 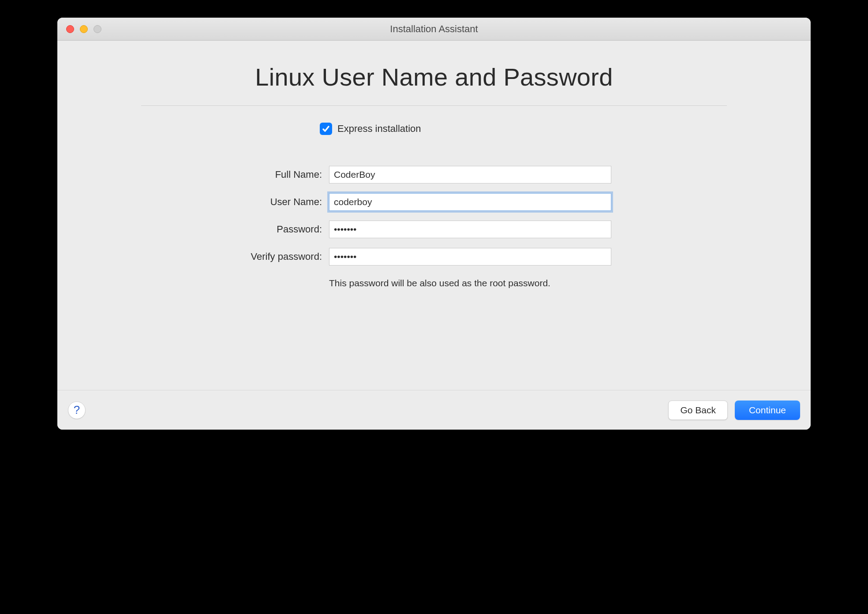 I want to click on minimize-window-button, so click(x=84, y=29).